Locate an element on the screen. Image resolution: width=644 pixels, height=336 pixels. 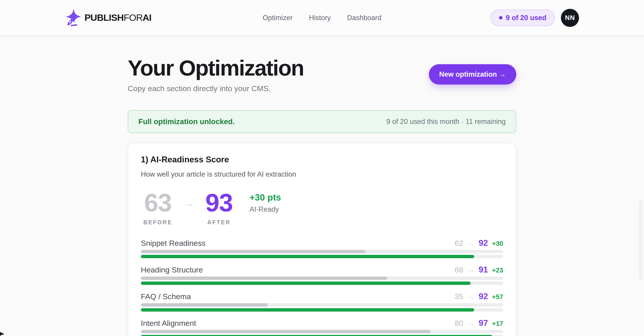
metric-delta-value: +30 is located at coordinates (498, 244).